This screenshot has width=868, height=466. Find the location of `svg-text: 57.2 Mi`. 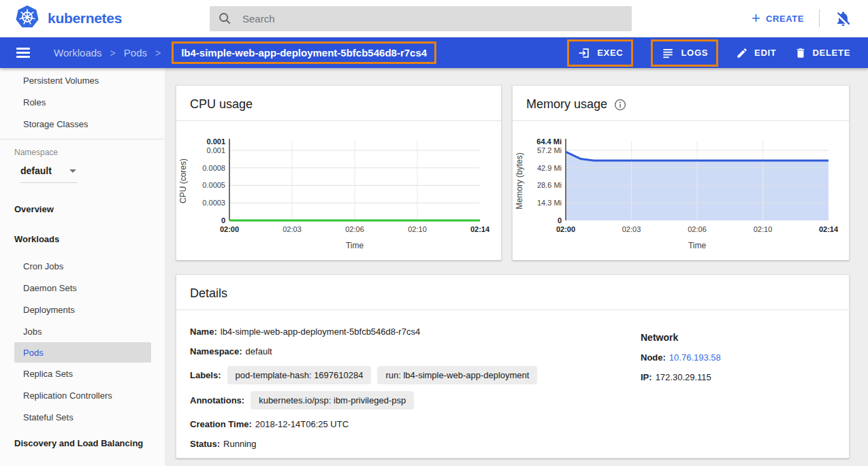

svg-text: 57.2 Mi is located at coordinates (549, 150).